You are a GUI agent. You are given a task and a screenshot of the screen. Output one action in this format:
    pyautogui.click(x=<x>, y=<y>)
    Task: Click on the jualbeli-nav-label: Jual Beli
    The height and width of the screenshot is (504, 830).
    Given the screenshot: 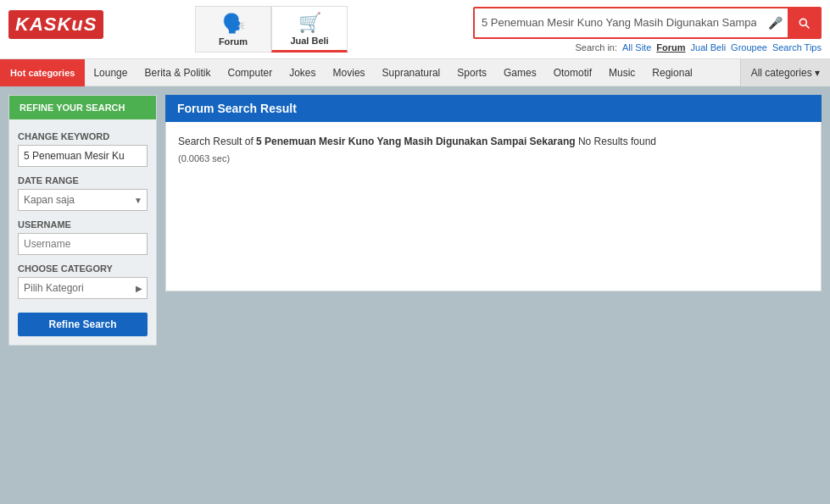 What is the action you would take?
    pyautogui.click(x=309, y=41)
    